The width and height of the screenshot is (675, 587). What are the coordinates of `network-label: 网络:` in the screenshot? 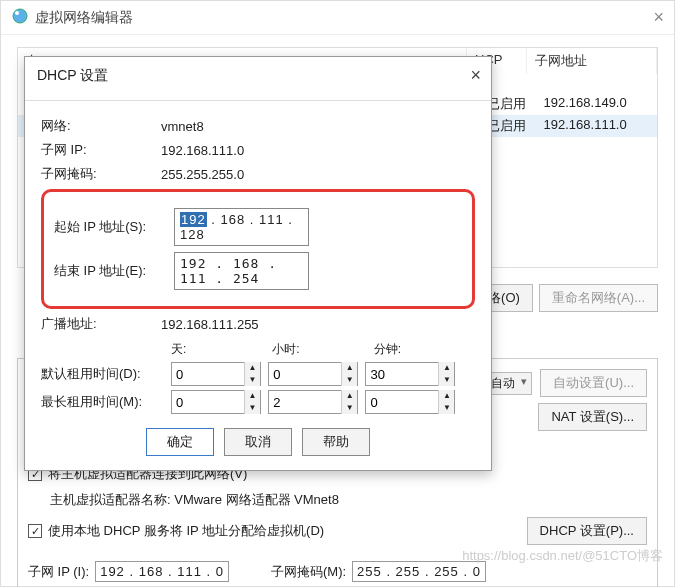 It's located at (101, 126).